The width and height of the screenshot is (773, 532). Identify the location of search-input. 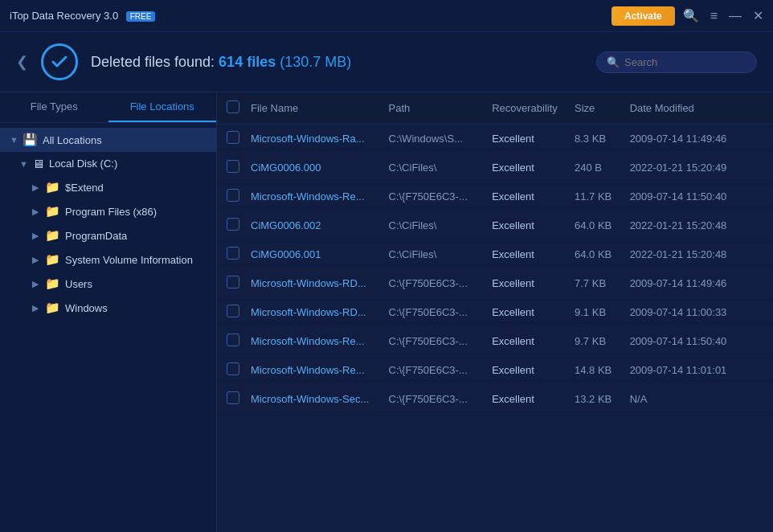
(685, 63).